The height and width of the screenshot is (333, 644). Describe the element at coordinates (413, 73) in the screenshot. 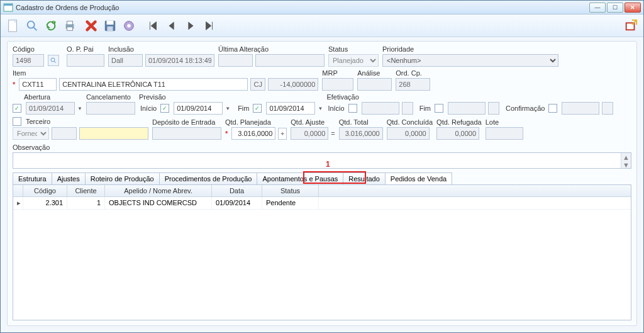

I see `ordcp-label: Ord. Cp.` at that location.